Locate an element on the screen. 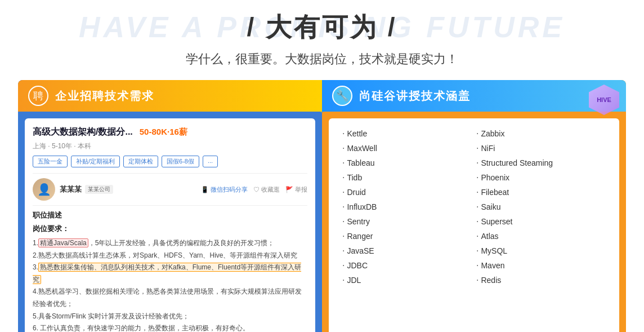 The image size is (644, 332). left-header: 聘 企业招聘技术需求 is located at coordinates (170, 96).